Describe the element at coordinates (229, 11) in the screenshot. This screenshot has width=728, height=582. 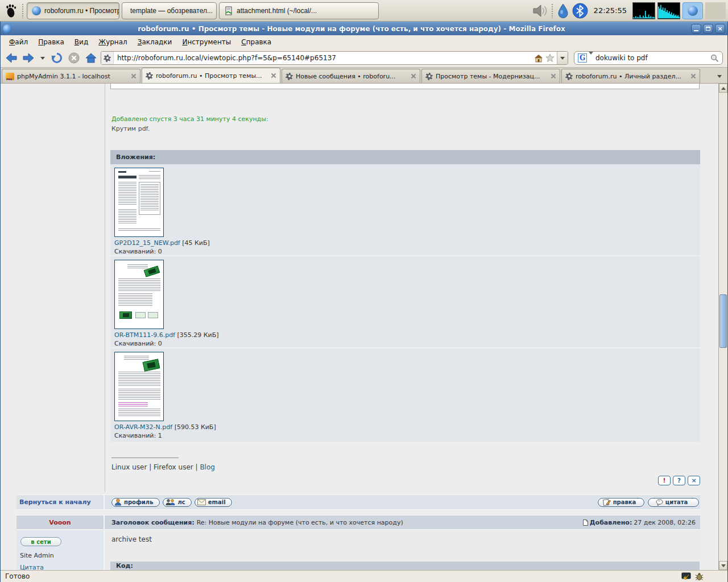
I see `html-file-icon` at that location.